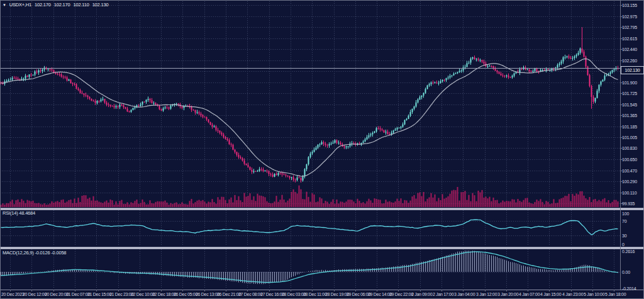 Image resolution: width=644 pixels, height=299 pixels. I want to click on chart-title: ▼ USDX+,H1 102.170 102.170 102.110 102.1…, so click(55, 5).